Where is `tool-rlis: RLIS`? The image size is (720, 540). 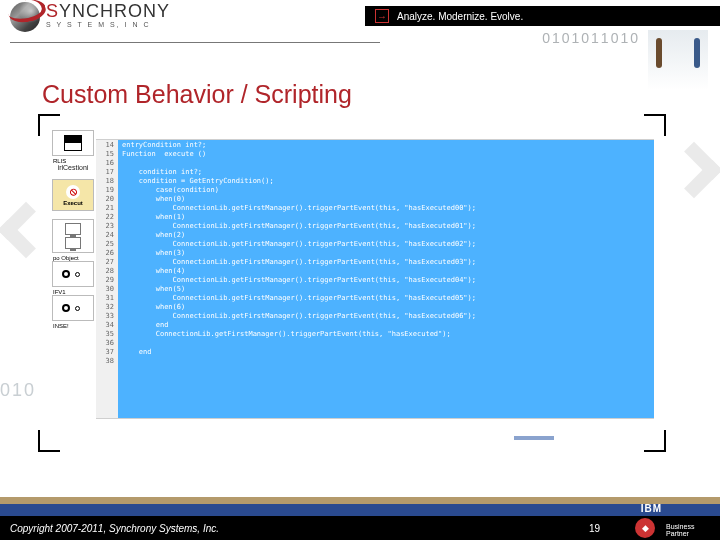
tool-rlis: RLIS is located at coordinates (73, 143).